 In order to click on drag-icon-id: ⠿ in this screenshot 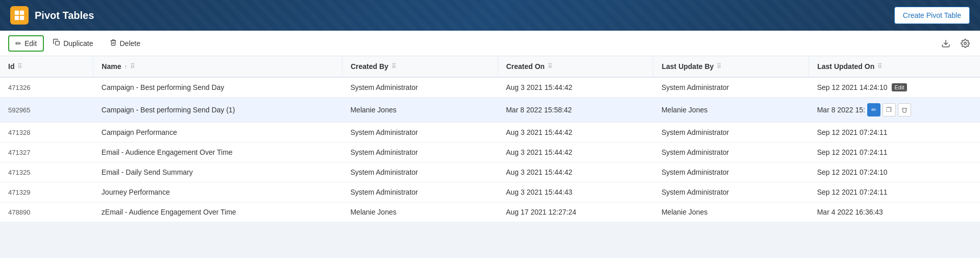, I will do `click(19, 66)`.